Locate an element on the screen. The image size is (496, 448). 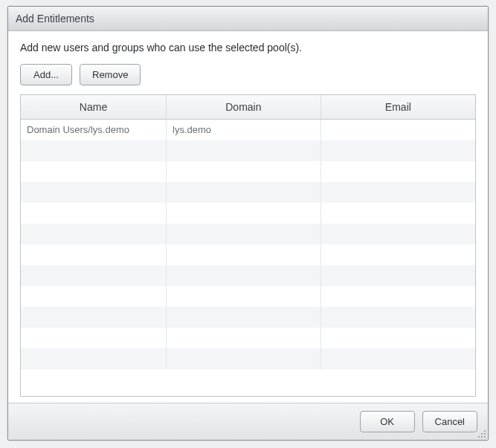
table-row: Domain Users/lys.demolys.demo is located at coordinates (248, 130).